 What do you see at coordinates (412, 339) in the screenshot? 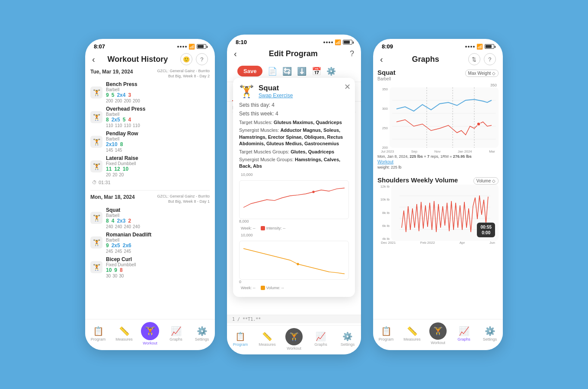
I see `measures-label-3: Measures` at bounding box center [412, 339].